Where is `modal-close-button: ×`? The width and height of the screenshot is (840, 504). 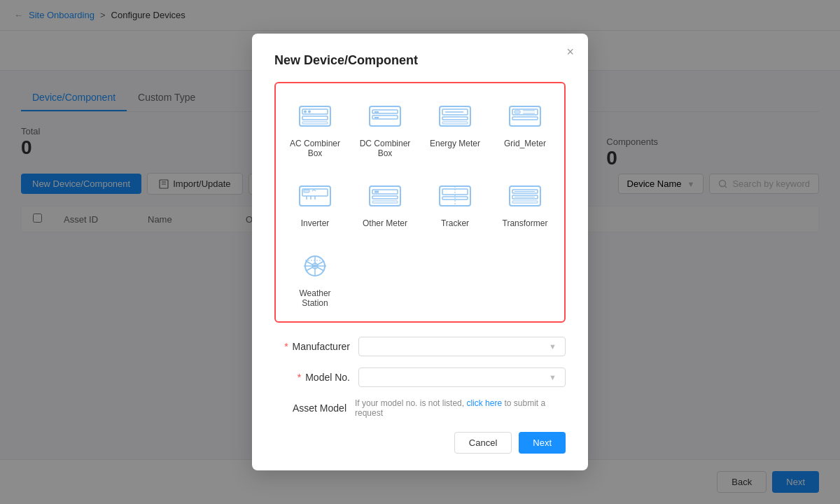
modal-close-button: × is located at coordinates (570, 52).